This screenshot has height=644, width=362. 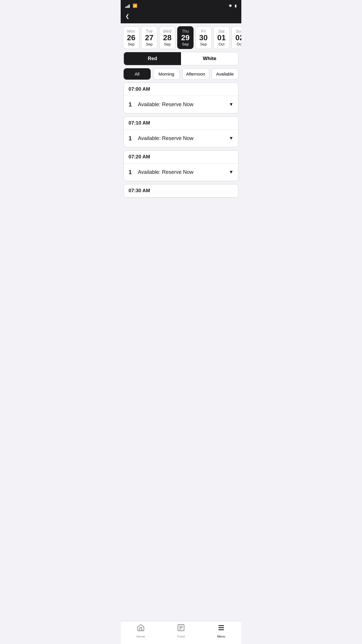 What do you see at coordinates (222, 38) in the screenshot?
I see `date-cell-sat: Sat 01 Oct` at bounding box center [222, 38].